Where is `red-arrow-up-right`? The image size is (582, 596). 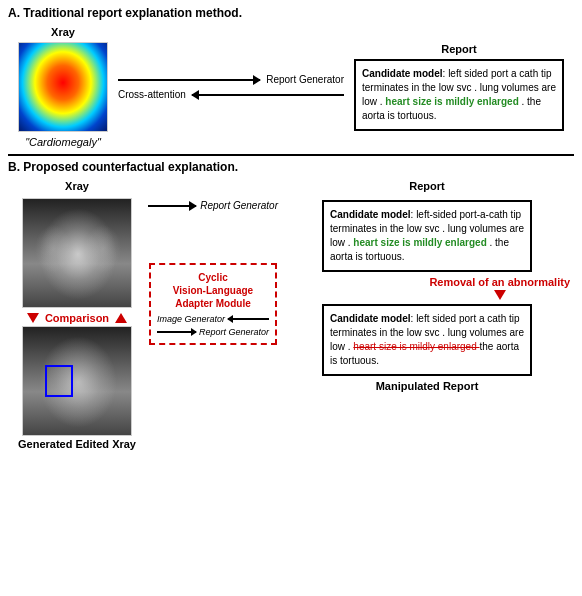 red-arrow-up-right is located at coordinates (121, 318).